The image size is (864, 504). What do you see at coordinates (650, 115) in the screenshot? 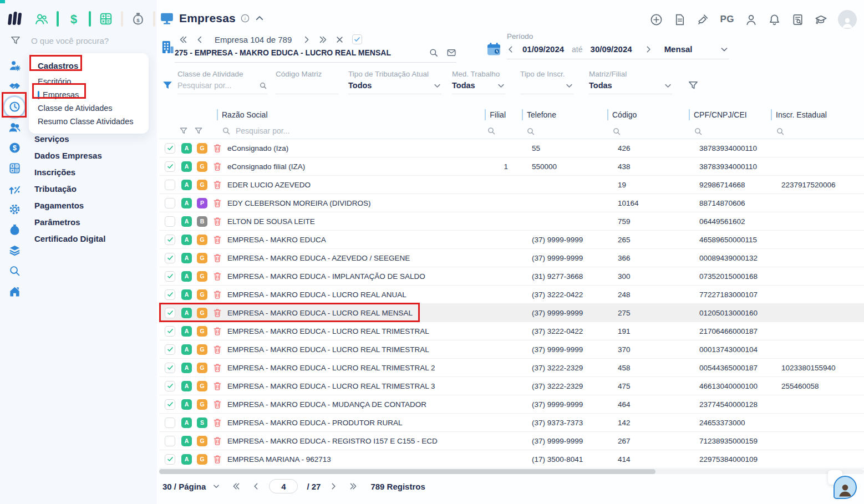
I see `column-header-codigo: Código` at bounding box center [650, 115].